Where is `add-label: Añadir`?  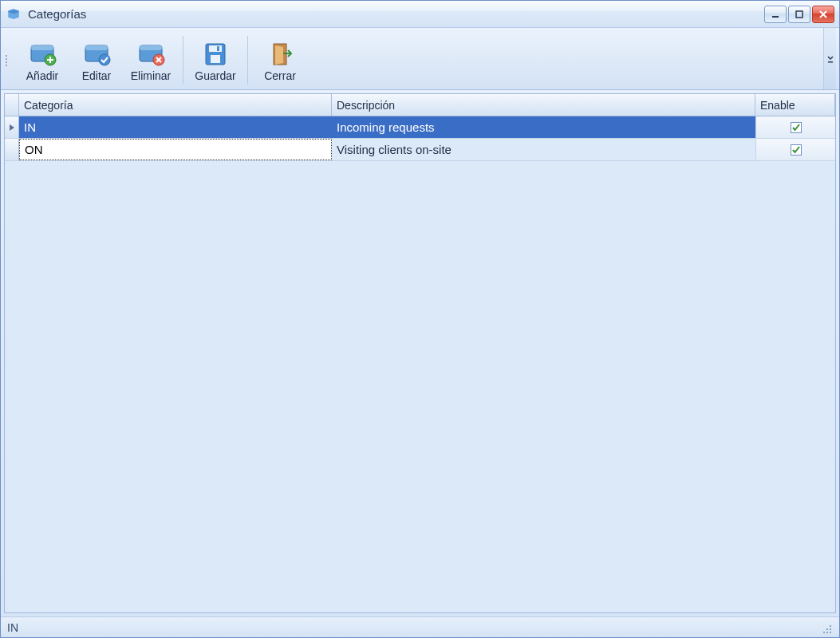
add-label: Añadir is located at coordinates (42, 76).